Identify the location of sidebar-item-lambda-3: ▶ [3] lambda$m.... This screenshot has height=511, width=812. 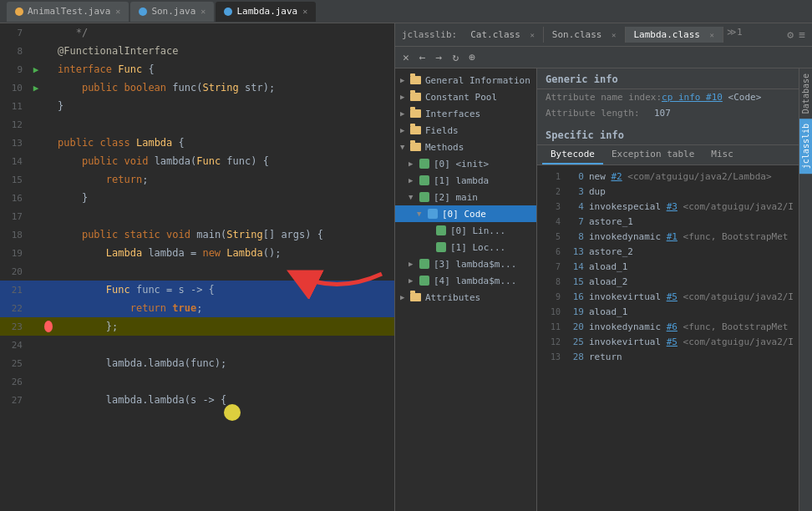
(466, 264).